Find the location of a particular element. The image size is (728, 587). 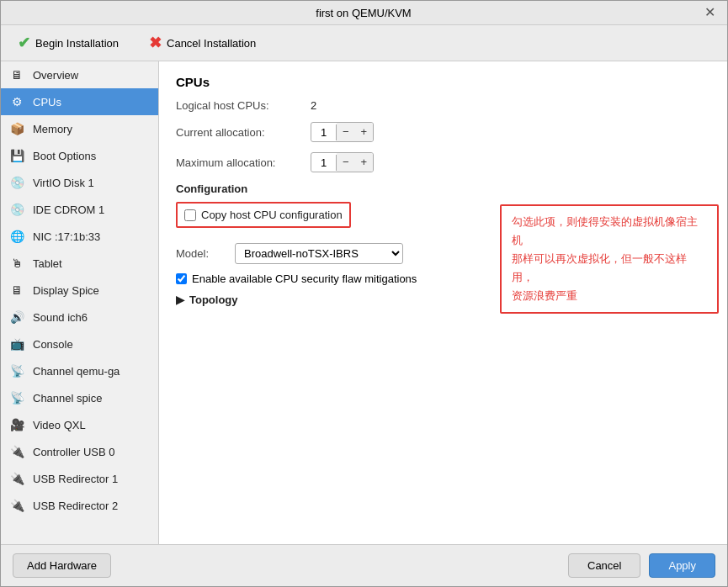

cancel-install-button: ✖ Cancel Installation is located at coordinates (202, 43).